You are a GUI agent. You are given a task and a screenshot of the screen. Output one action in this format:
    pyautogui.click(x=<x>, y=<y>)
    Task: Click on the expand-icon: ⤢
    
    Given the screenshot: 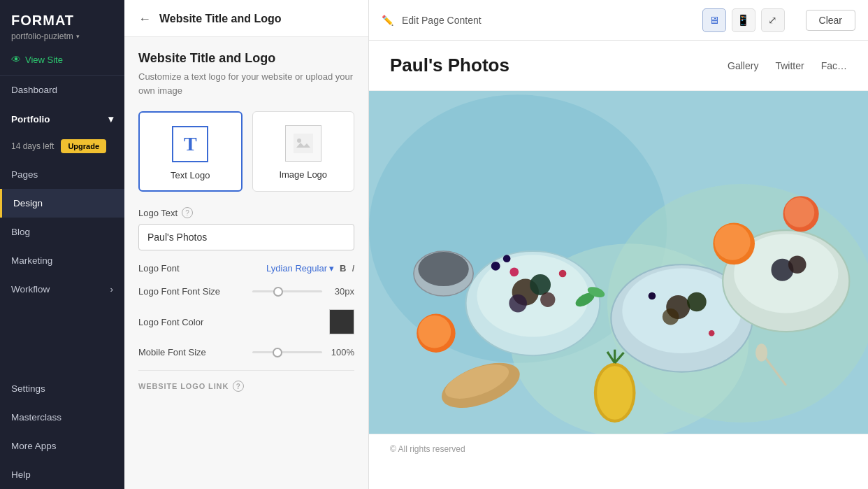 What is the action you would take?
    pyautogui.click(x=773, y=20)
    